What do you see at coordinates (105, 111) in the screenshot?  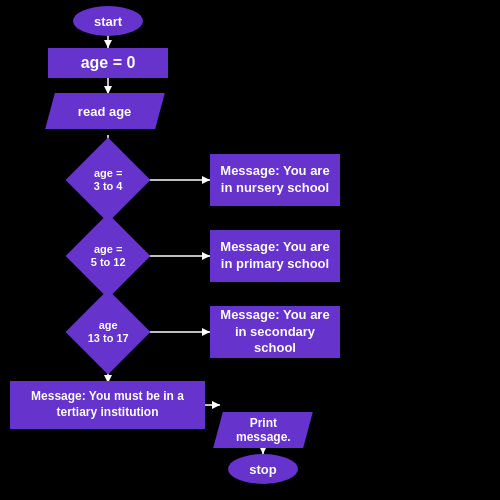 I see `read-age-node: read age` at bounding box center [105, 111].